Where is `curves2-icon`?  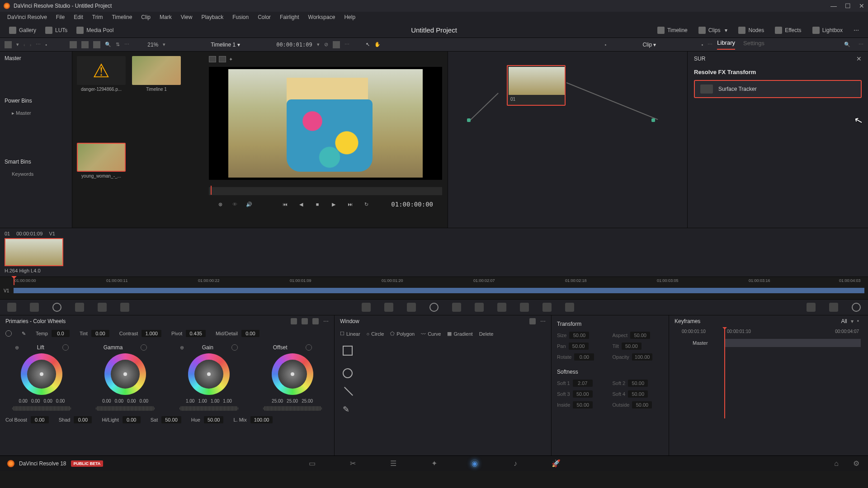 curves2-icon is located at coordinates (366, 307).